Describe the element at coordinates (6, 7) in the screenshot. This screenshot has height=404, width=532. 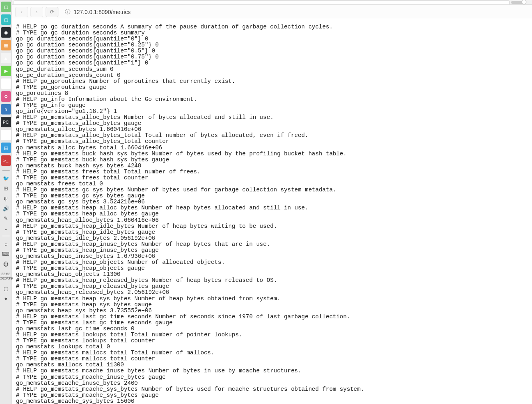
I see `app-green-icon: ▢` at that location.